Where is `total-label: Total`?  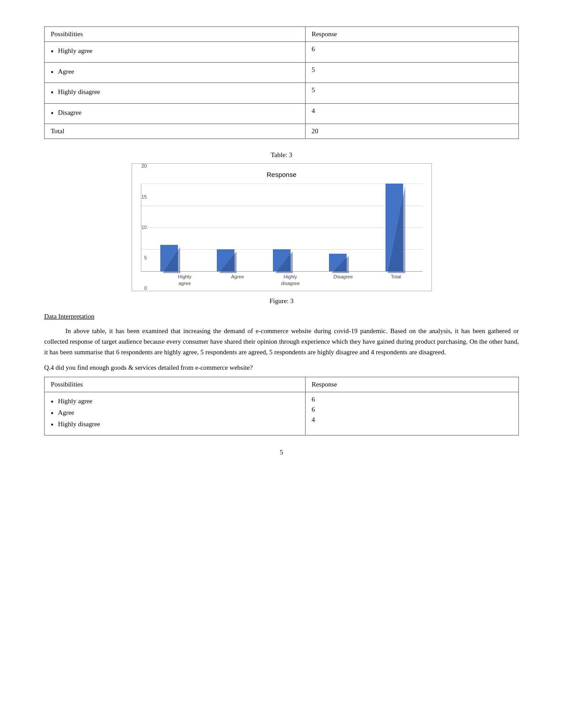
total-label: Total is located at coordinates (175, 131).